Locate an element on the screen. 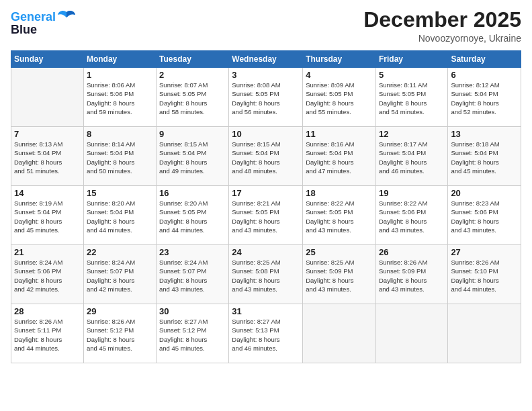 Image resolution: width=532 pixels, height=411 pixels. day-number: 30 is located at coordinates (192, 312).